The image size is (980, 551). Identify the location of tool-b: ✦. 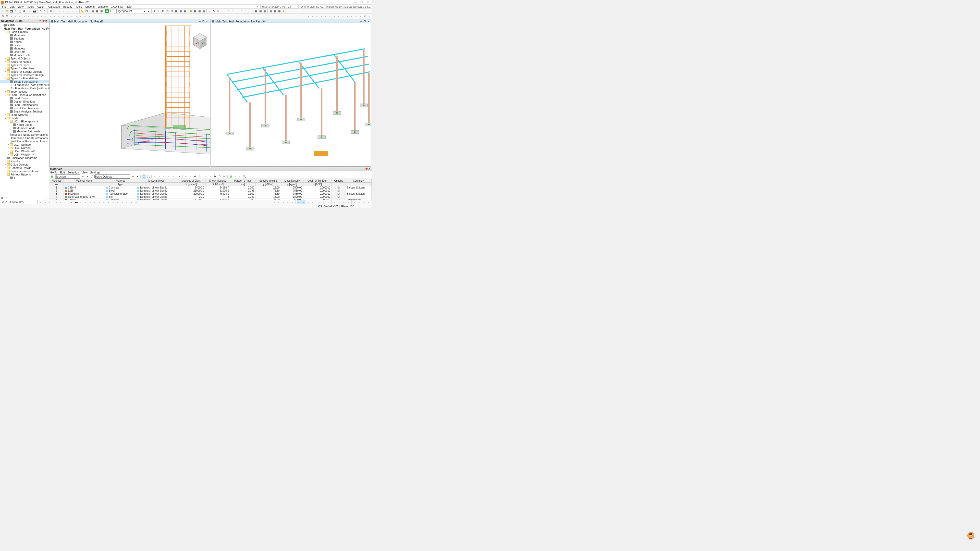
(159, 11).